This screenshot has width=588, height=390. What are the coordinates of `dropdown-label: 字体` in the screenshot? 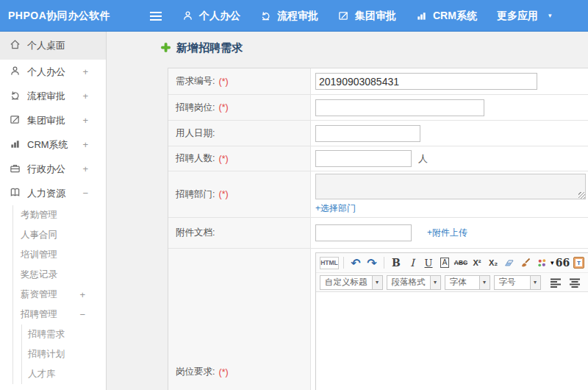 It's located at (462, 283).